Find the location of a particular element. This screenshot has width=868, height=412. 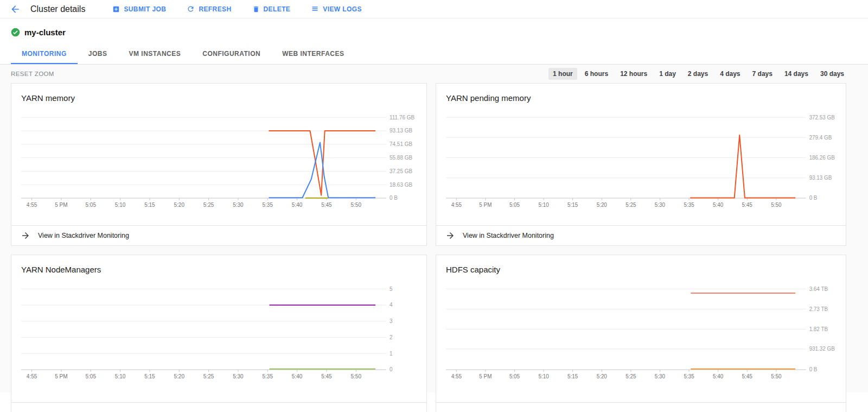

svg-text: 74.51 GB is located at coordinates (401, 144).